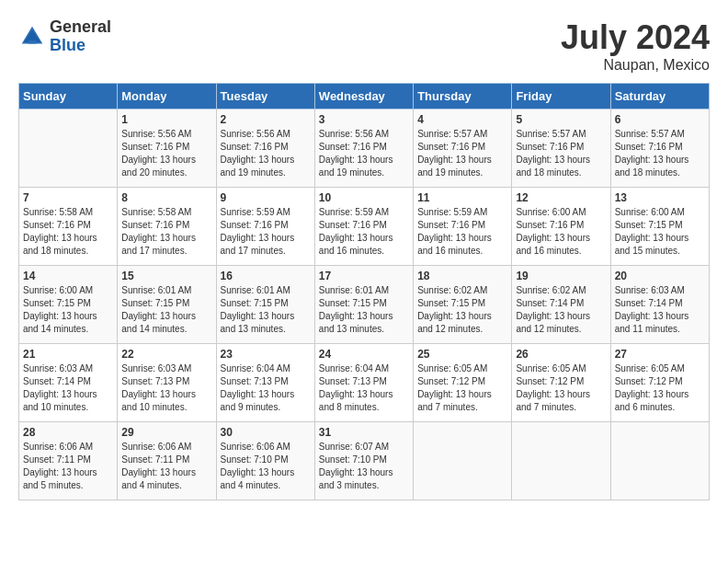 Image resolution: width=728 pixels, height=563 pixels. What do you see at coordinates (364, 466) in the screenshot?
I see `day-info: Sunrise: 6:07 AM Sunset: 7:10 PM Dayligh…` at bounding box center [364, 466].